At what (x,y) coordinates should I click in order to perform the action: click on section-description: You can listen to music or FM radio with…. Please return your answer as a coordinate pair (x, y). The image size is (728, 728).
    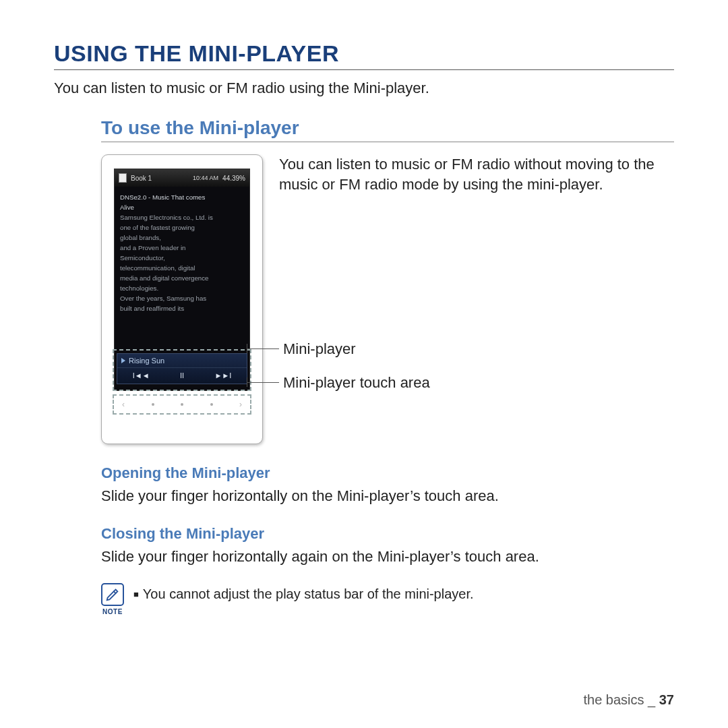
    Looking at the image, I should click on (477, 174).